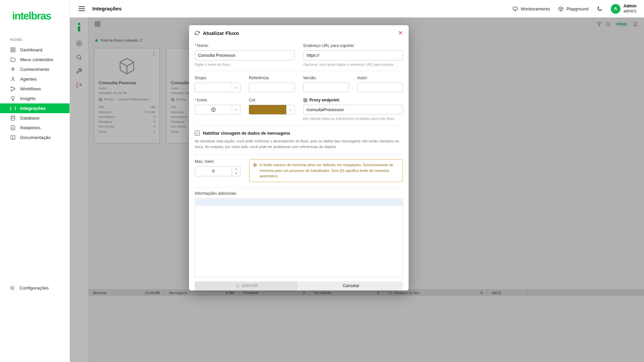 This screenshot has width=644, height=362. What do you see at coordinates (82, 9) in the screenshot?
I see `menu-icon` at bounding box center [82, 9].